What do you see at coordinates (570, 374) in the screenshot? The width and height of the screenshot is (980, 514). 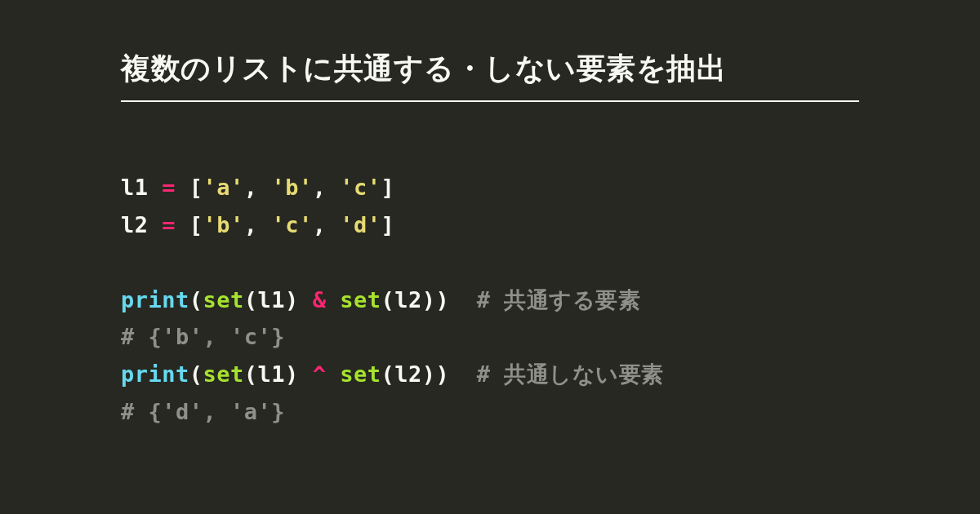 I see `comment: # 共通しない要素` at bounding box center [570, 374].